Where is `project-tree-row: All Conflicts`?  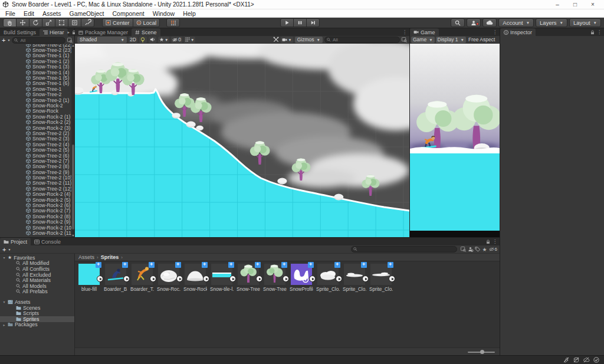 project-tree-row: All Conflicts is located at coordinates (37, 269).